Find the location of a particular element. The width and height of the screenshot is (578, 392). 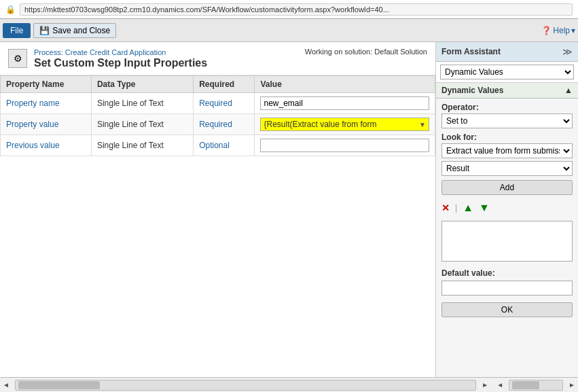

default-value-input is located at coordinates (507, 288).